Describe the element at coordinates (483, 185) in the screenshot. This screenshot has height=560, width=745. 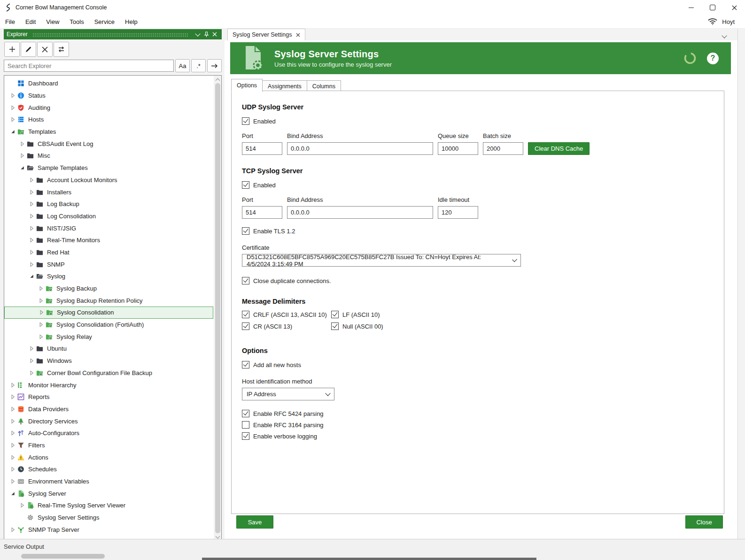
I see `tcp-enabled-checkbox: Enabled` at that location.